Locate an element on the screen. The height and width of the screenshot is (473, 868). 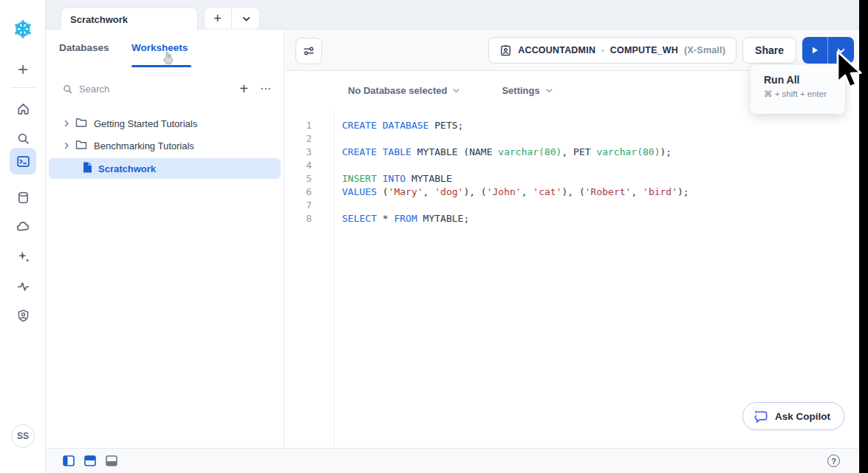
code-token: , PET is located at coordinates (579, 152).